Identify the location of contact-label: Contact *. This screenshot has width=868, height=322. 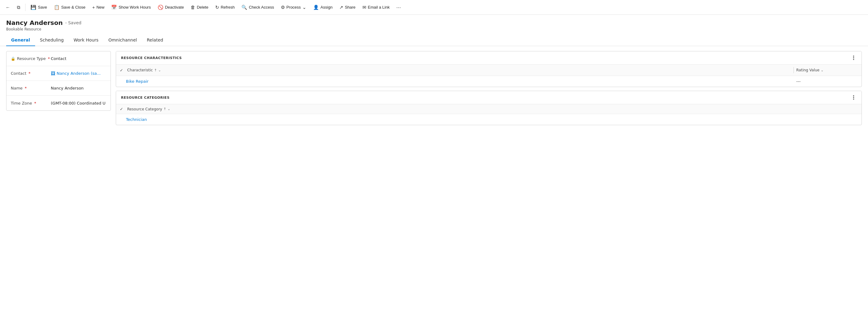
(31, 73).